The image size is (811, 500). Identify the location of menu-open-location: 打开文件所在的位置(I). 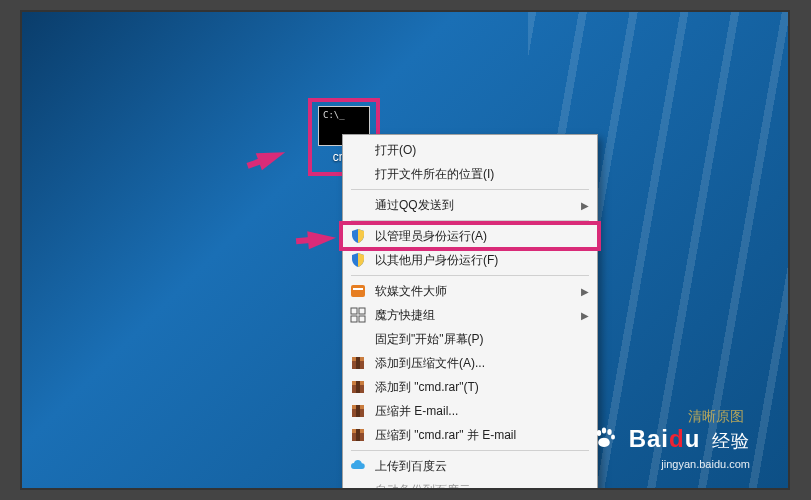
(470, 174).